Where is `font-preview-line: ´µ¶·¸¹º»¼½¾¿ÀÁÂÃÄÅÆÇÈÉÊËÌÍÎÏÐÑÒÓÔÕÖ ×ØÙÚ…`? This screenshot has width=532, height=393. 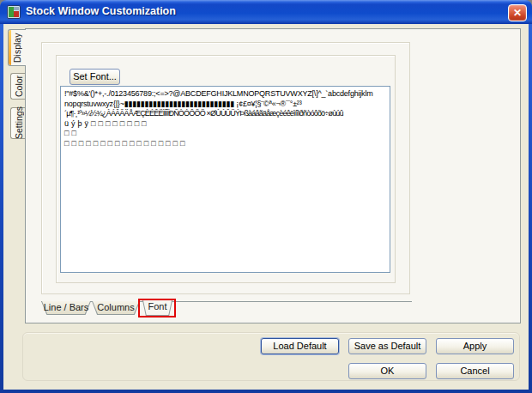 font-preview-line: ´µ¶·¸¹º»¼½¾¿ÀÁÂÃÄÅÆÇÈÉÊËÌÍÎÏÐÑÒÓÔÕÖ ×ØÙÚ… is located at coordinates (225, 114).